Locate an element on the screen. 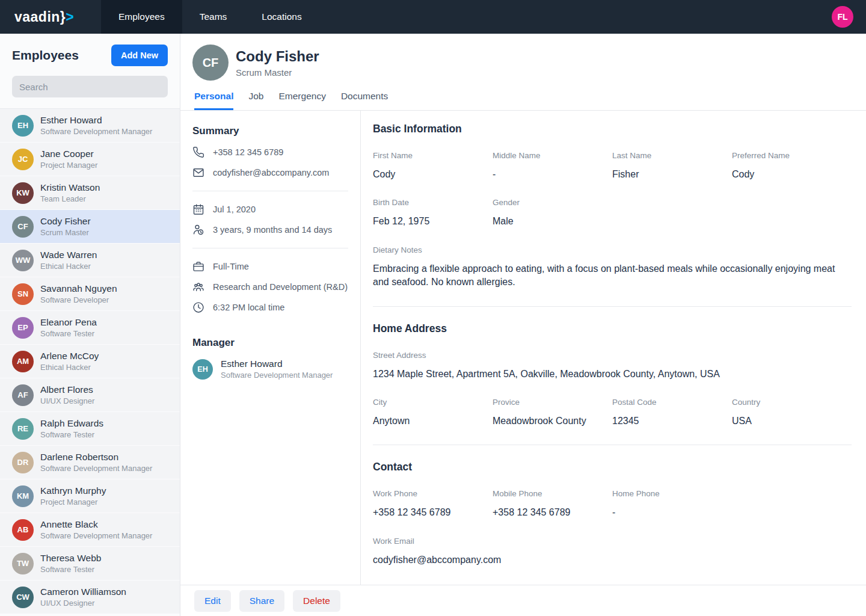 The width and height of the screenshot is (866, 616). field-value: USA is located at coordinates (791, 421).